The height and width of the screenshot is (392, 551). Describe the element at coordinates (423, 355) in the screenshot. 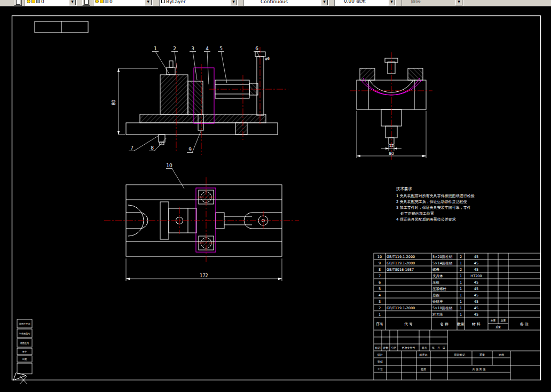

I see `tb-standard: 标准化` at that location.